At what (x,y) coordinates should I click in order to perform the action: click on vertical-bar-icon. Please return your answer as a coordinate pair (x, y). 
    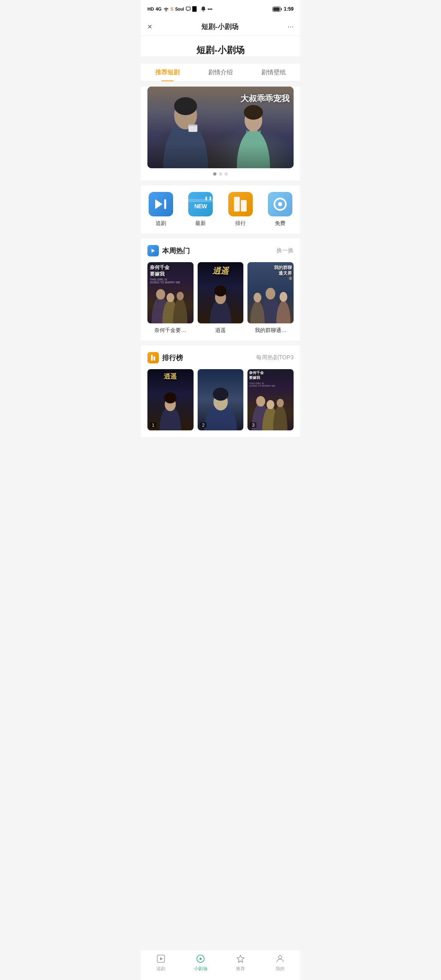
    Looking at the image, I should click on (165, 204).